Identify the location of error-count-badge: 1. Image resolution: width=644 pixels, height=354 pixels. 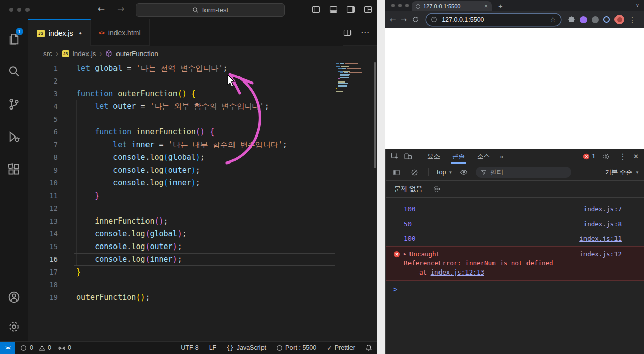
(589, 156).